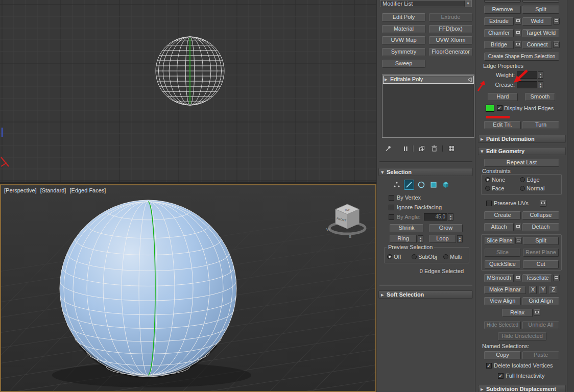 The image size is (574, 392). What do you see at coordinates (540, 97) in the screenshot?
I see `smooth-button: Smooth` at bounding box center [540, 97].